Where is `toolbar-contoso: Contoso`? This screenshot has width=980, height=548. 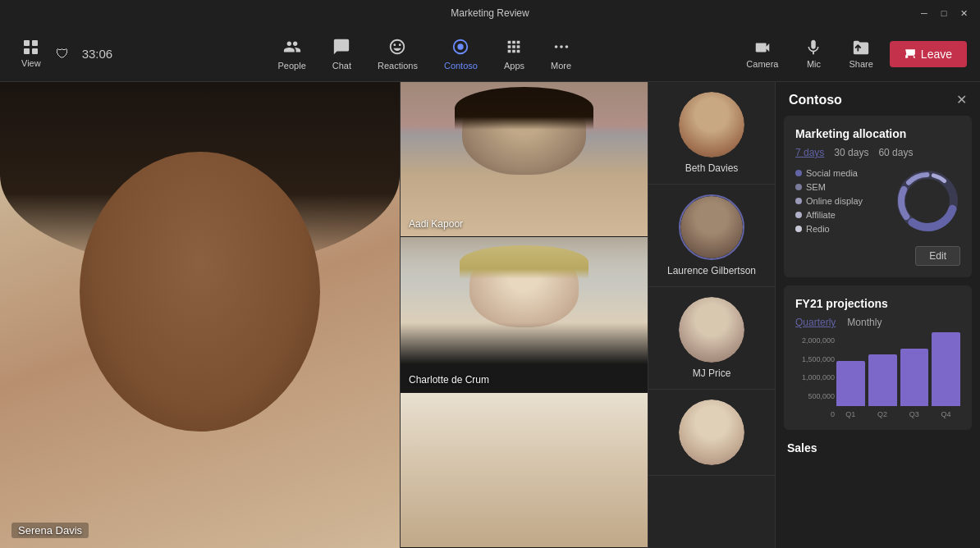
toolbar-contoso: Contoso is located at coordinates (461, 54).